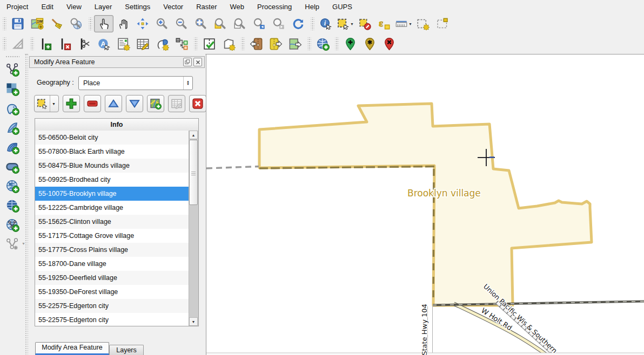 The image size is (644, 355). I want to click on menu-edit: Edit, so click(47, 7).